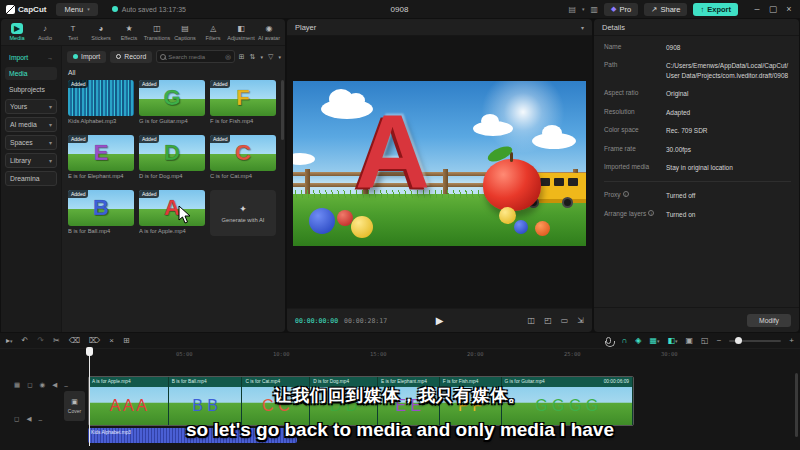  Describe the element at coordinates (26, 340) in the screenshot. I see `undo-icon: ↶` at that location.